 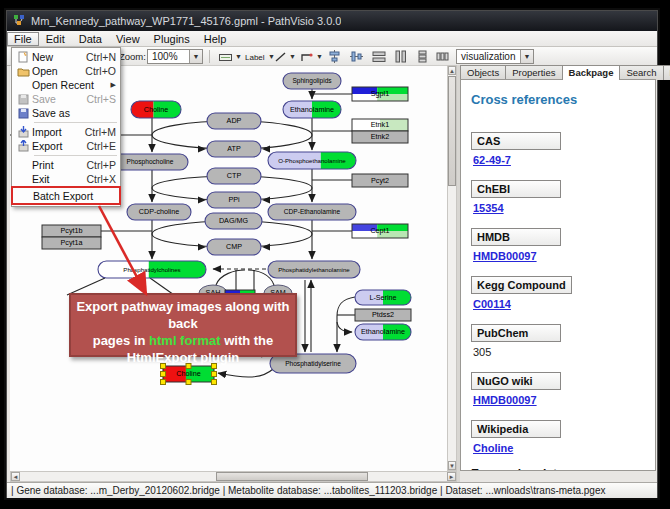 I want to click on menu-file: File, so click(x=23, y=39).